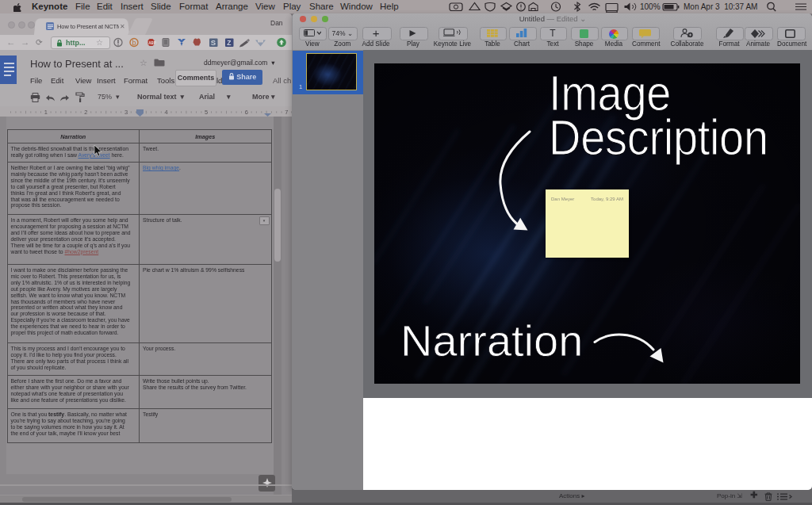 This screenshot has width=812, height=505. I want to click on svg-text: 3, so click(126, 113).